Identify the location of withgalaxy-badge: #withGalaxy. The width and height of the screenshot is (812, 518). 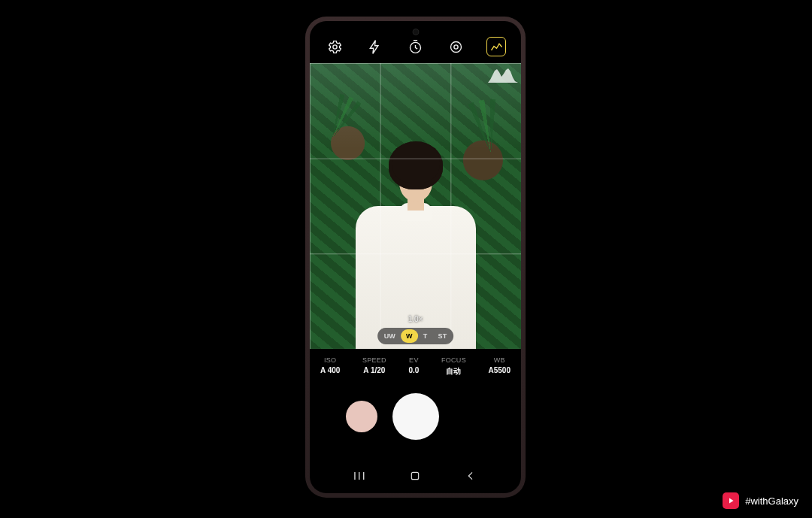
(761, 501).